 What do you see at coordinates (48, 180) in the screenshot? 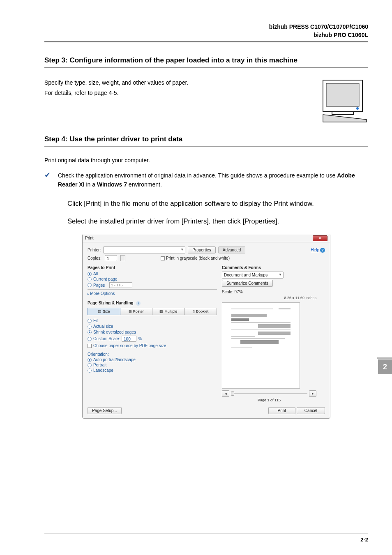
I see `checkmark-icon: ✔` at bounding box center [48, 180].